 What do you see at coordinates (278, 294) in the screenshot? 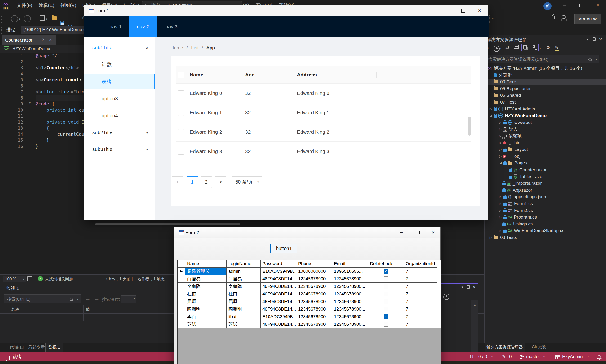
I see `grid-cell-password: 46F94C8DE14...` at bounding box center [278, 294].